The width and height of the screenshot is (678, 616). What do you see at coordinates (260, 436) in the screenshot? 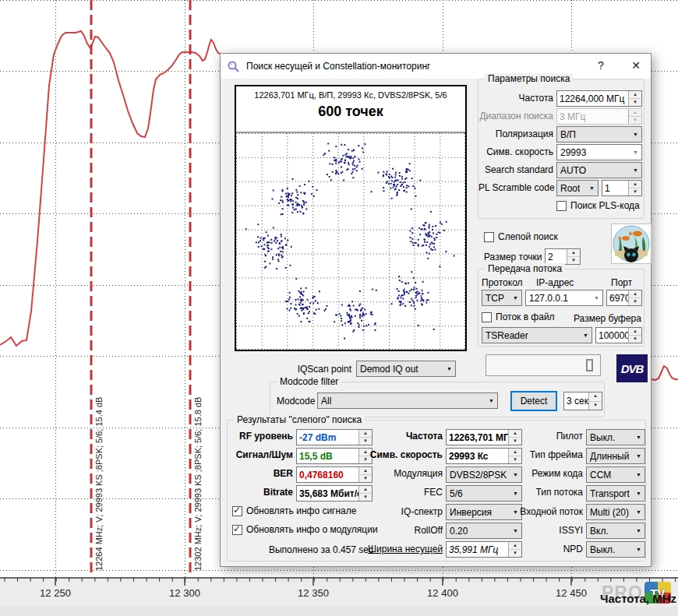
I see `rf-level-label: RF уровень` at bounding box center [260, 436].